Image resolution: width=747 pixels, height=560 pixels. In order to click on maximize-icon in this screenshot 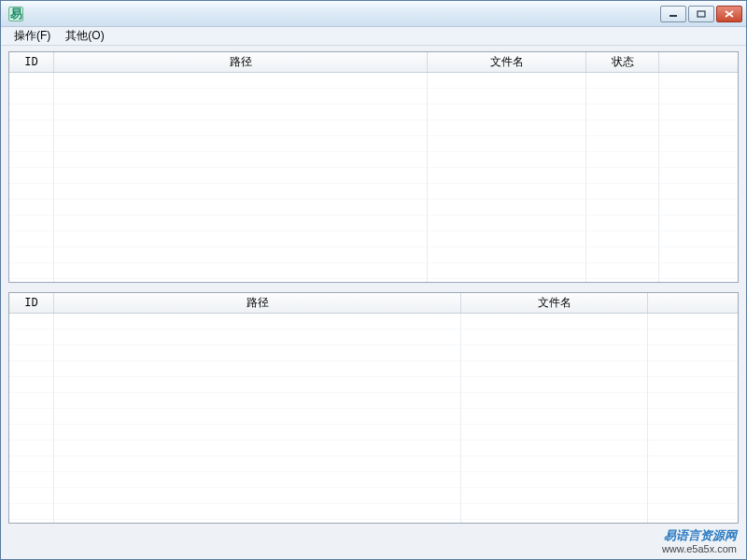, I will do `click(701, 14)`.